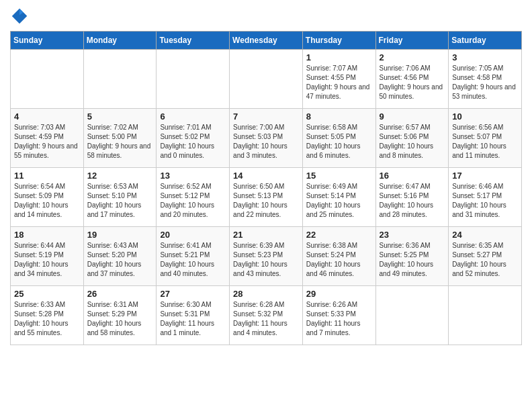 The width and height of the screenshot is (532, 411). I want to click on day-number: 18, so click(47, 235).